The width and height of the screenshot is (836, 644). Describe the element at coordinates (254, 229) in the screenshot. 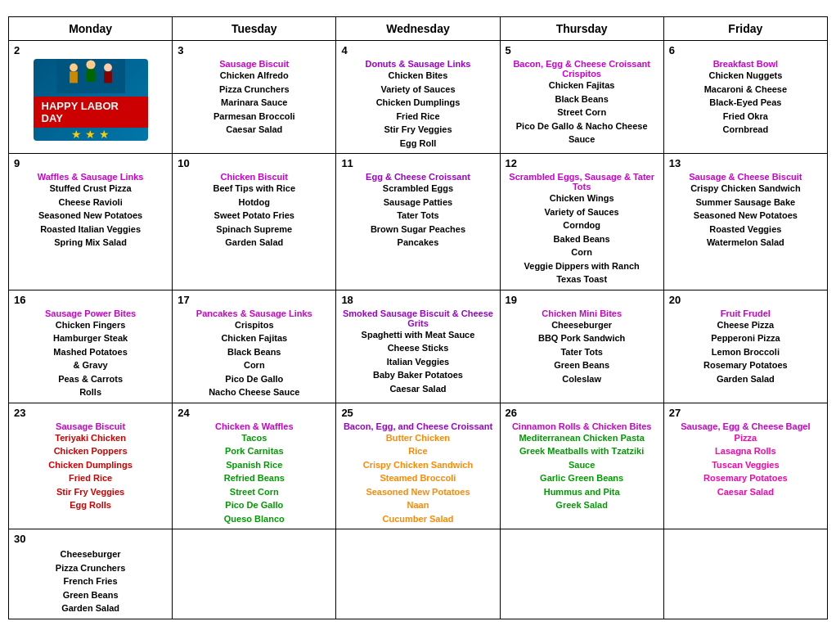

I see `lunch-item: Spinach Supreme` at that location.